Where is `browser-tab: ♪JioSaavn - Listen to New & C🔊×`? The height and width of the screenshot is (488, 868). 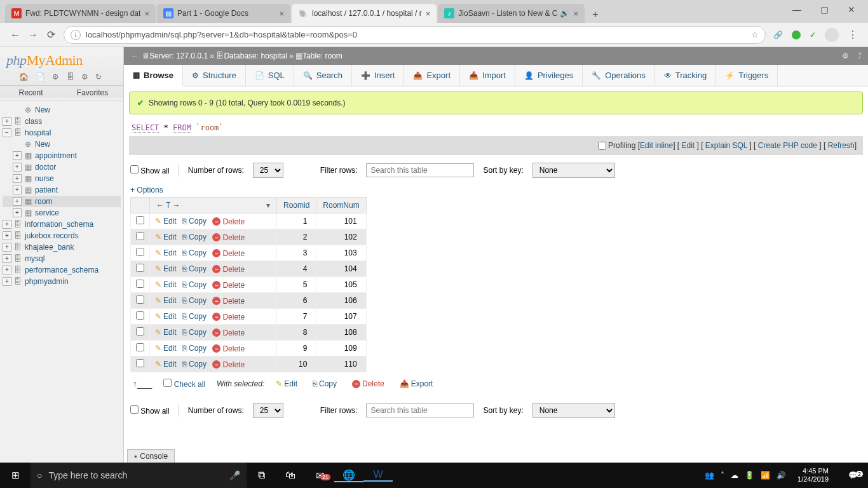 browser-tab: ♪JioSaavn - Listen to New & C🔊× is located at coordinates (511, 13).